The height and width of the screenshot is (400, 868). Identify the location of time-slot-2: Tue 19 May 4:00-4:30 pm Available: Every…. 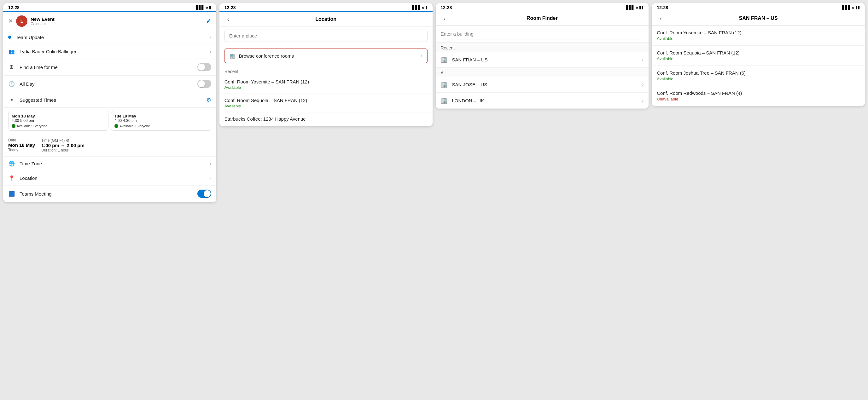
(161, 121).